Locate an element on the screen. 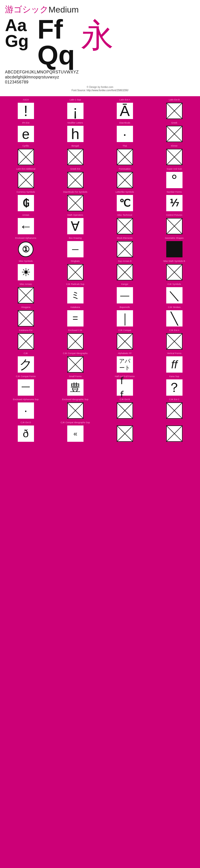 The height and width of the screenshot is (868, 200). copyright: © Design by fontke.com is located at coordinates (100, 87).